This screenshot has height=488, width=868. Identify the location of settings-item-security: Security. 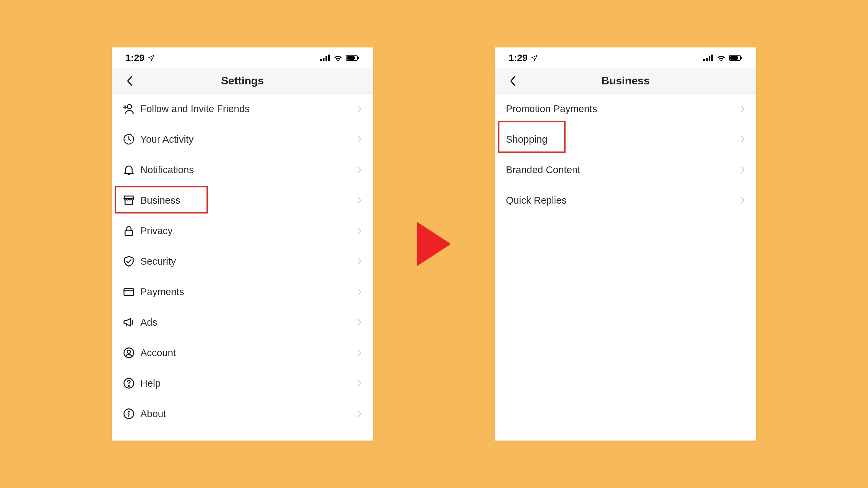
(242, 261).